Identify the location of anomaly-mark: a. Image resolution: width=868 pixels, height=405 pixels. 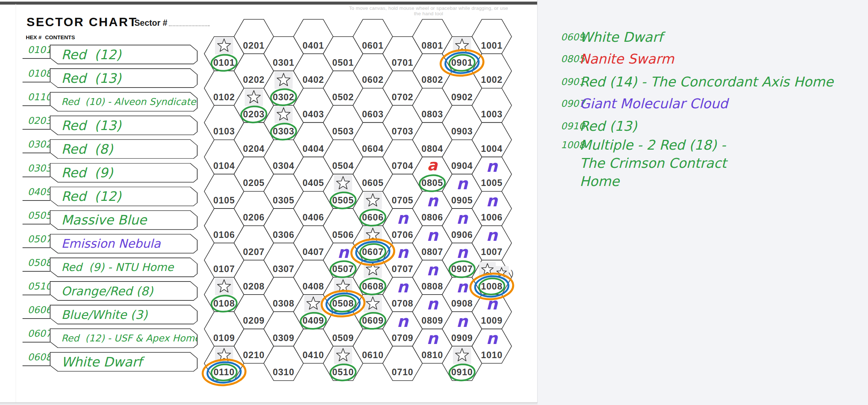
(433, 165).